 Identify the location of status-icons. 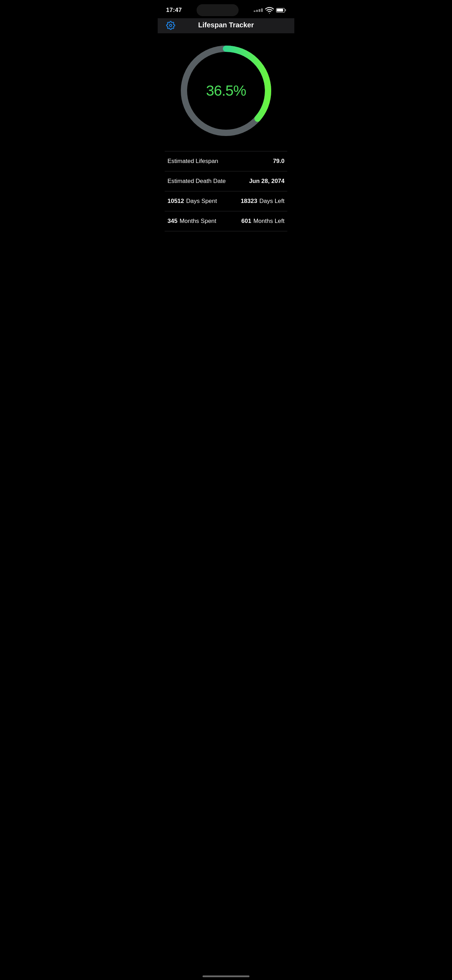
(270, 10).